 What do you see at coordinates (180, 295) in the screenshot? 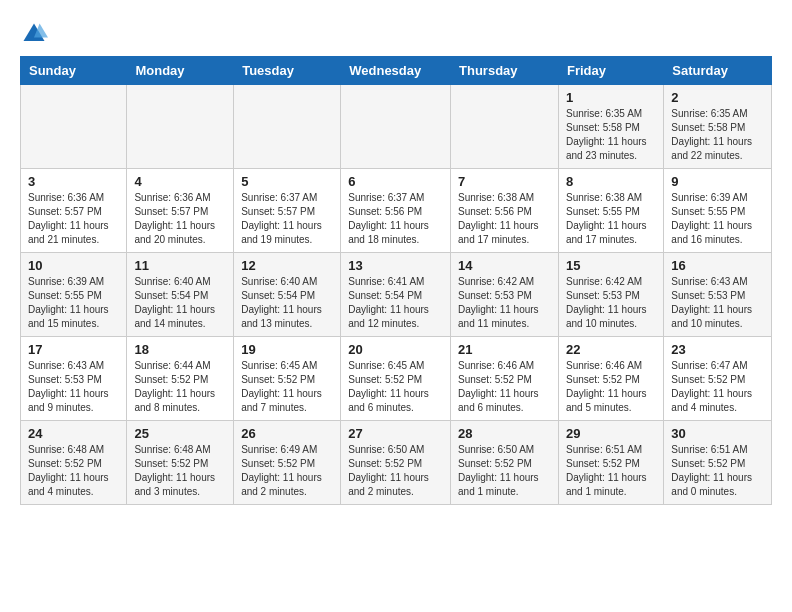
I see `calendar-day-cell: 11Sunrise: 6:40 AM Sunset: 5:54 PM Dayli…` at bounding box center [180, 295].